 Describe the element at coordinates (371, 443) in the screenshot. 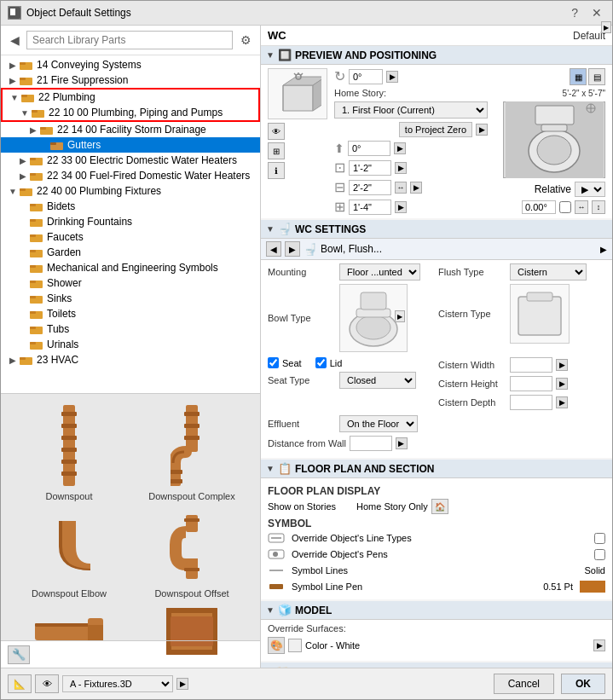

I see `dist-input: 1"` at that location.